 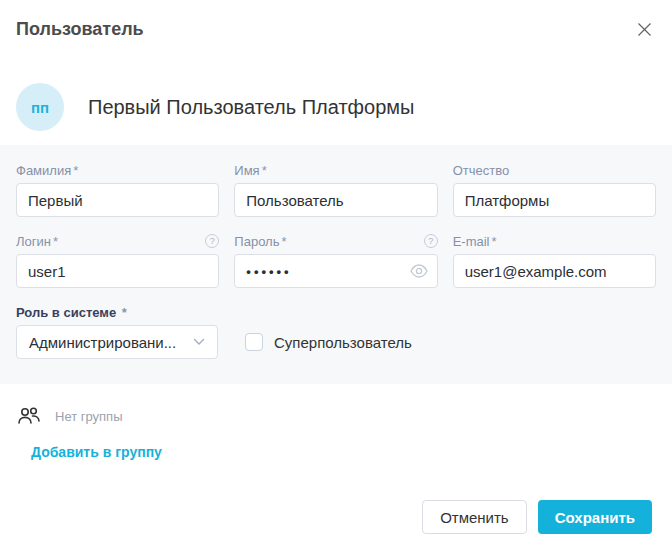 What do you see at coordinates (336, 20) in the screenshot?
I see `dialog-header: Пользователь` at bounding box center [336, 20].